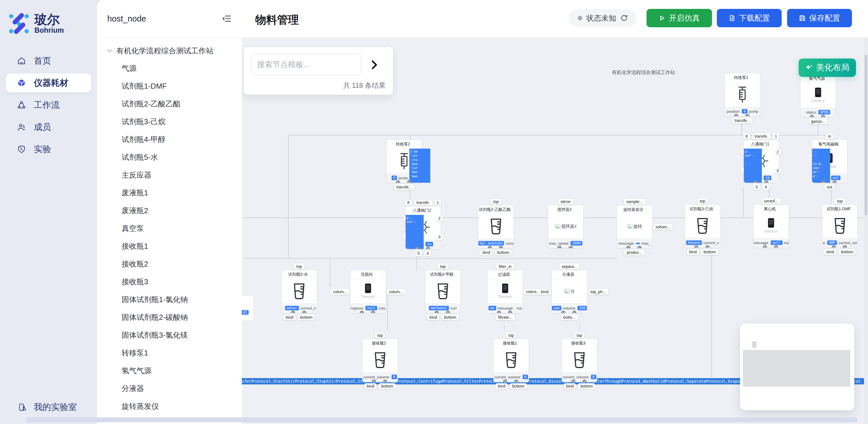 The image size is (868, 424). Describe the element at coordinates (169, 353) in the screenshot. I see `tree-item-转移泵1: 转移泵1` at that location.